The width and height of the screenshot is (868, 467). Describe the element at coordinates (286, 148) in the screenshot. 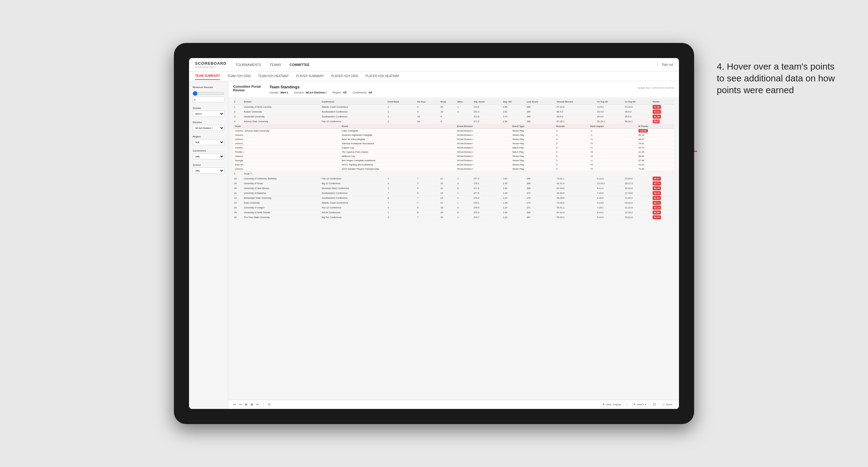

I see `exp-cell-team: Univers...` at that location.